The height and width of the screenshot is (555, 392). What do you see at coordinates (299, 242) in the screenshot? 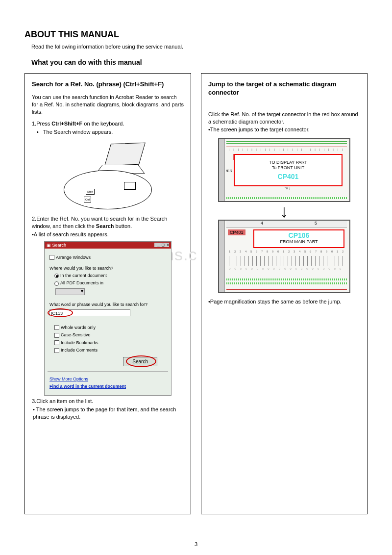
I see `from-main-text: FROM MAIN PART` at bounding box center [299, 242].